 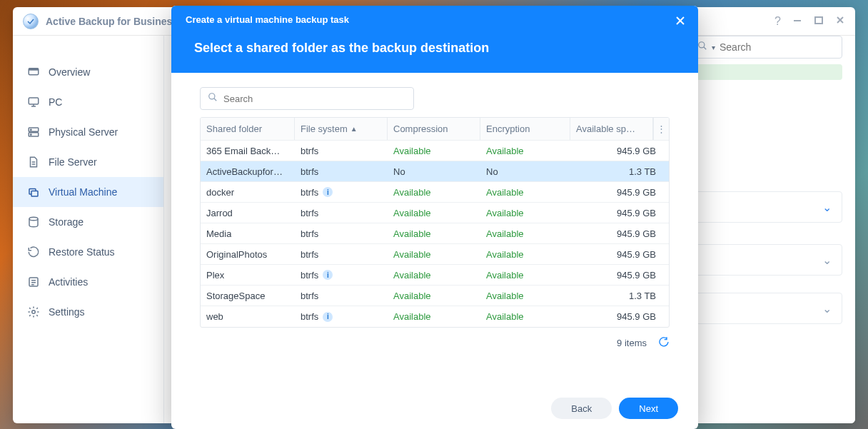 What do you see at coordinates (840, 21) in the screenshot?
I see `close-window-icon` at bounding box center [840, 21].